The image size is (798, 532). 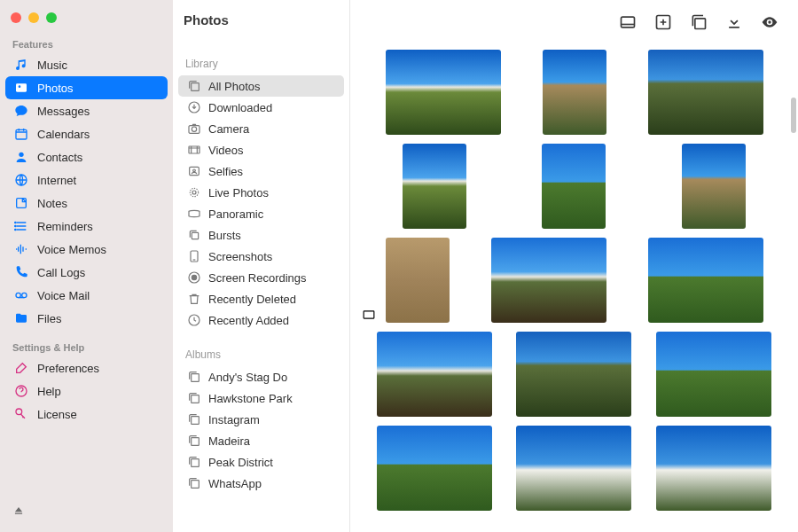 What do you see at coordinates (21, 249) in the screenshot?
I see `voicememos-icon` at bounding box center [21, 249].